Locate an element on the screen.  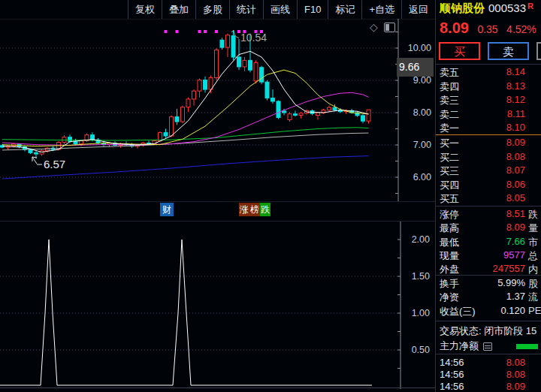
crosshair-price-label: 9.66 is located at coordinates (415, 68).